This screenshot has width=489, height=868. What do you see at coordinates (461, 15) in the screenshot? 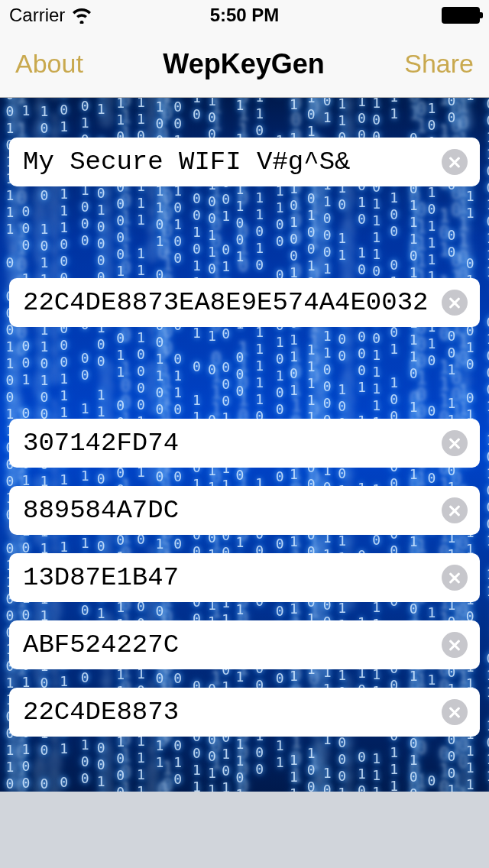
I see `battery-icon` at bounding box center [461, 15].